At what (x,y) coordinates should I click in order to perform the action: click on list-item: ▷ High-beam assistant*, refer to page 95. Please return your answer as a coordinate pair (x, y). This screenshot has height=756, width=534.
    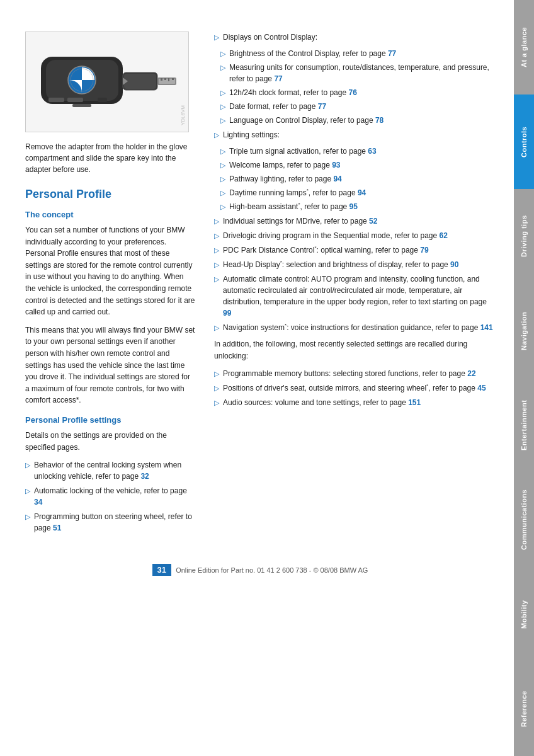
    Looking at the image, I should click on (355, 207).